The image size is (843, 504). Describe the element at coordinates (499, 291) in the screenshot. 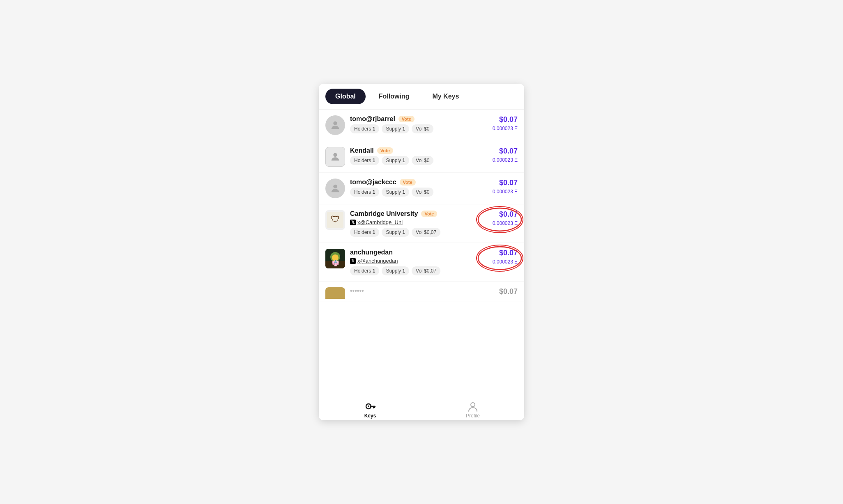

I see `price-col: $0.07` at that location.